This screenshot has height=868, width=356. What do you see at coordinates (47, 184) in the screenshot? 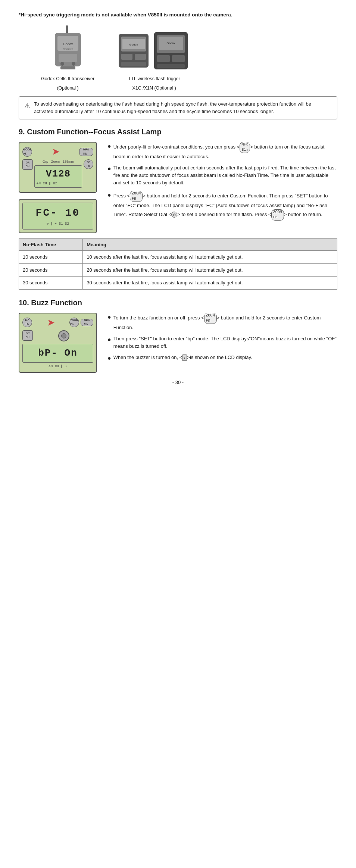
I see `lcd1-sub2: CH ∥` at bounding box center [47, 184].